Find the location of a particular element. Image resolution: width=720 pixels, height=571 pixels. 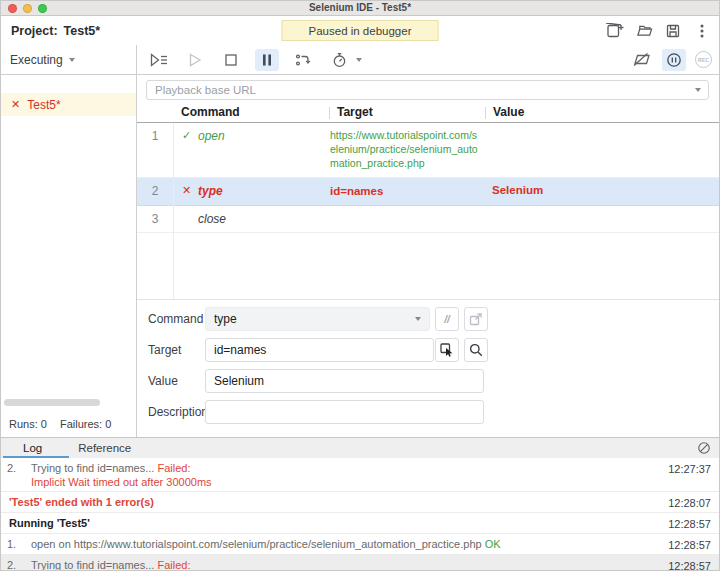

tab-log: Log is located at coordinates (32, 448).